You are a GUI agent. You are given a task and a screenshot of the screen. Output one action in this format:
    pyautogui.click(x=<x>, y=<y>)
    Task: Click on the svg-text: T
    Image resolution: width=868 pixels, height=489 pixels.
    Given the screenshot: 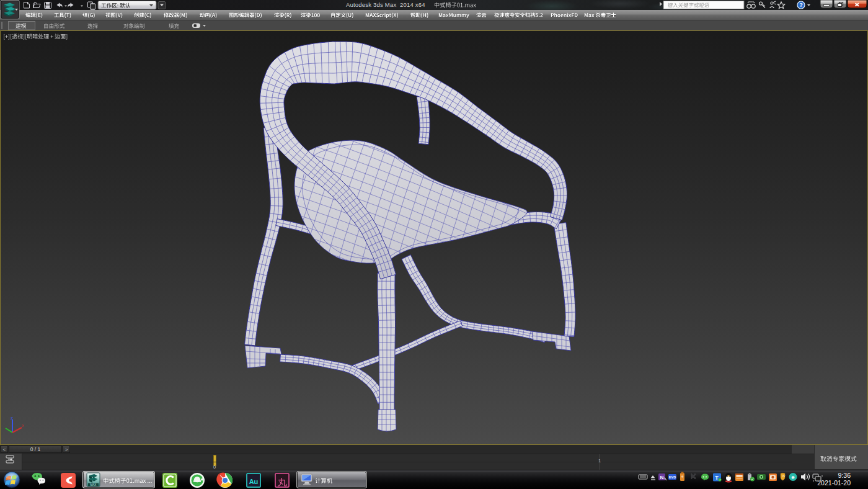 What is the action you would take?
    pyautogui.click(x=717, y=478)
    